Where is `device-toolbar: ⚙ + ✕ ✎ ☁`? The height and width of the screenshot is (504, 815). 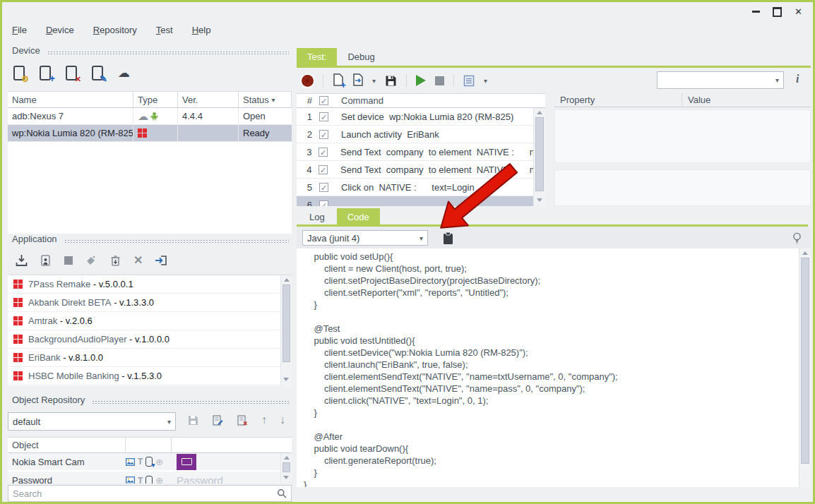
device-toolbar: ⚙ + ✕ ✎ ☁ is located at coordinates (72, 73).